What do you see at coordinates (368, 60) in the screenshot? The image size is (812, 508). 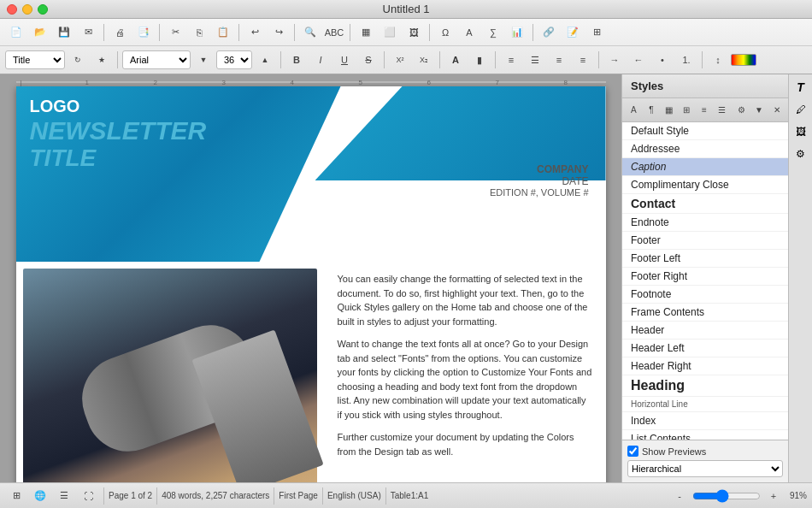 I see `strikethrough-button: S` at bounding box center [368, 60].